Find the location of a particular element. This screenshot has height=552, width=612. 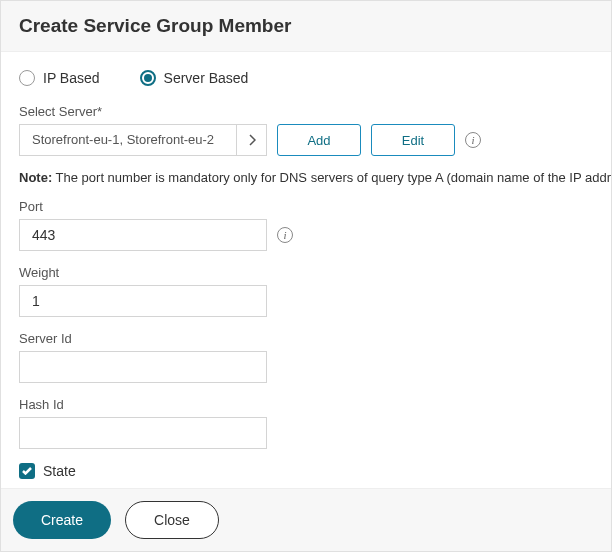

edit-button: Edit is located at coordinates (413, 140).